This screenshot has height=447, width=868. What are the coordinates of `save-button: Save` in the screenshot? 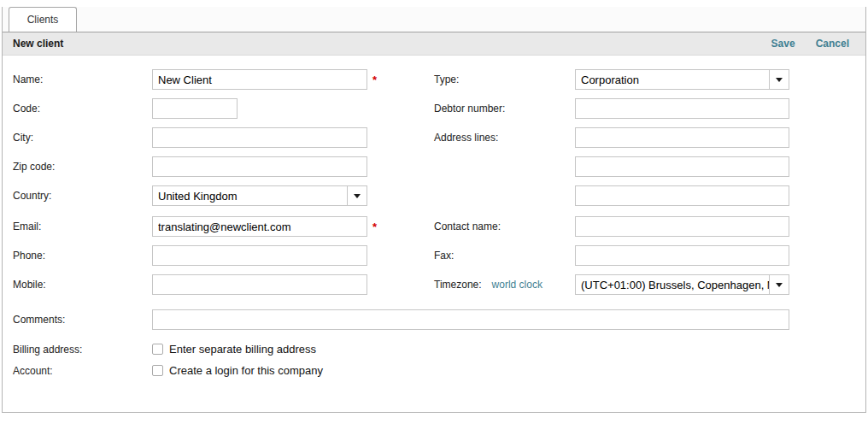 It's located at (783, 44).